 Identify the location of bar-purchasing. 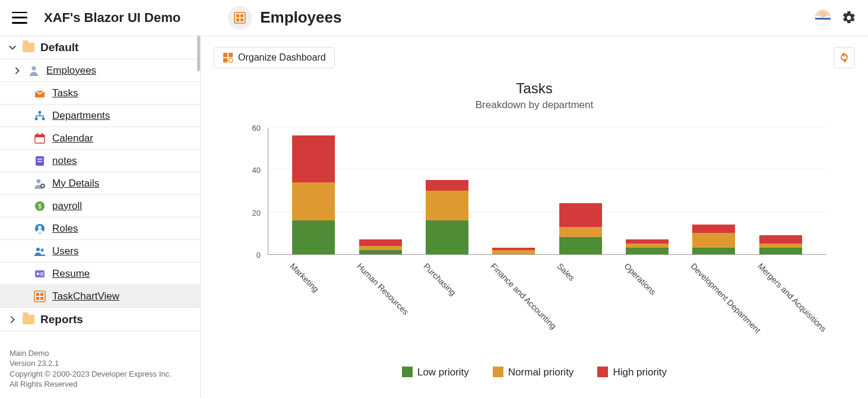
(447, 217).